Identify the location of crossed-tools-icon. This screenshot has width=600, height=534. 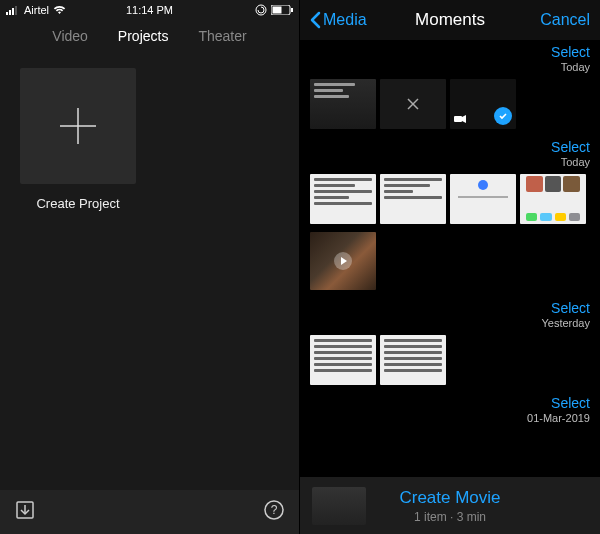
(413, 104).